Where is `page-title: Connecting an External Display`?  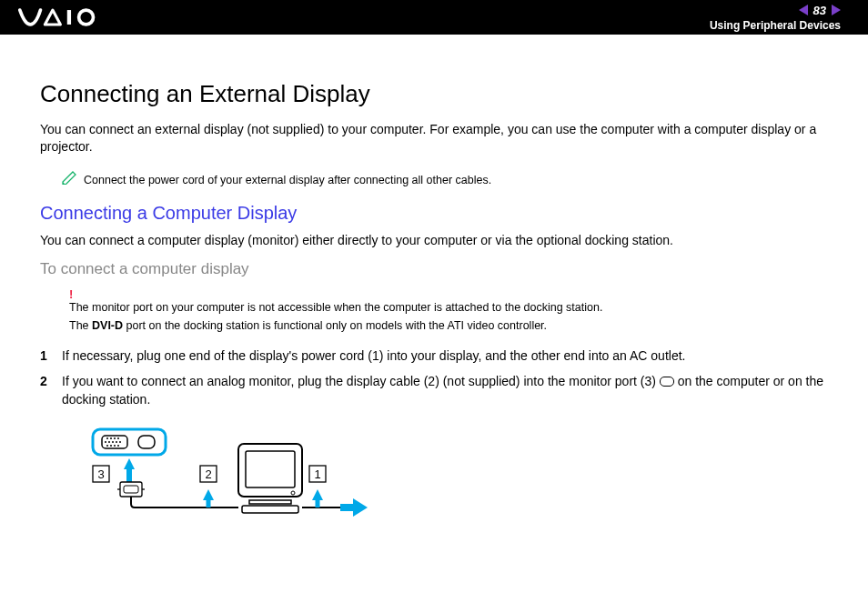 page-title: Connecting an External Display is located at coordinates (434, 95).